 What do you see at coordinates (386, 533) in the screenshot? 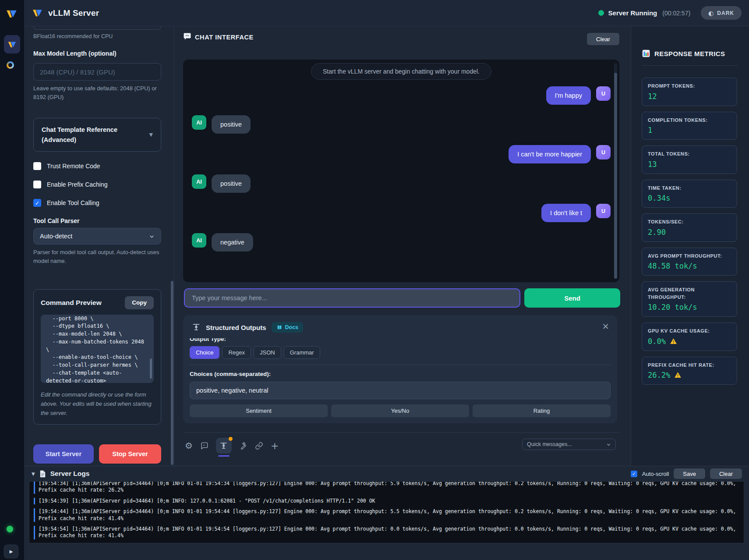
I see `log-entry: [19:54:54] [1;36m(APIServer pid=34464) […` at bounding box center [386, 533].